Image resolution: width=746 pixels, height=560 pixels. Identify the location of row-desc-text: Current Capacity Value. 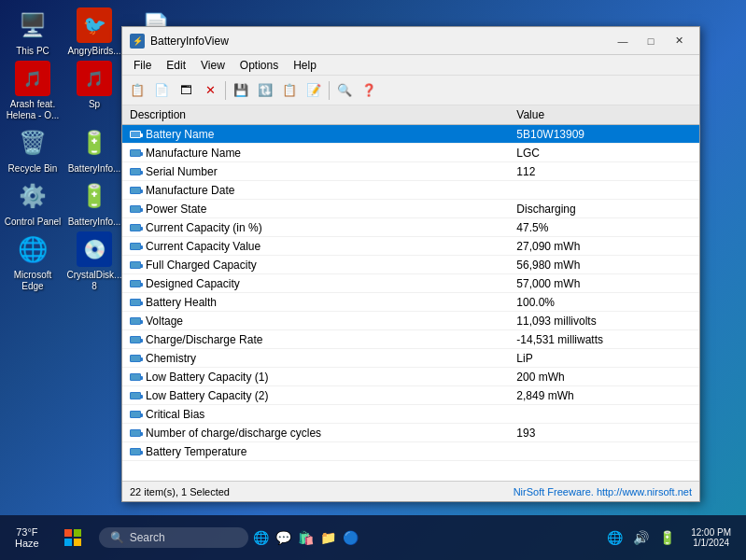
(204, 246).